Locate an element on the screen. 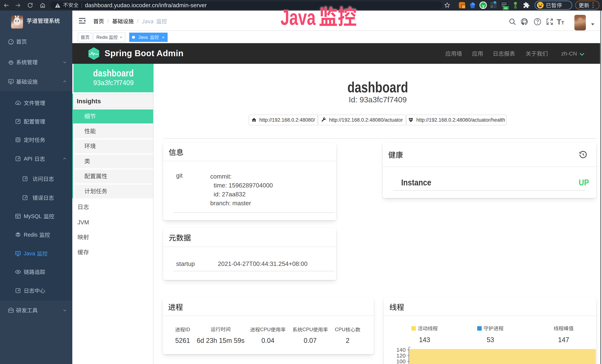 This screenshot has height=364, width=602. svg-text: 140 is located at coordinates (401, 350).